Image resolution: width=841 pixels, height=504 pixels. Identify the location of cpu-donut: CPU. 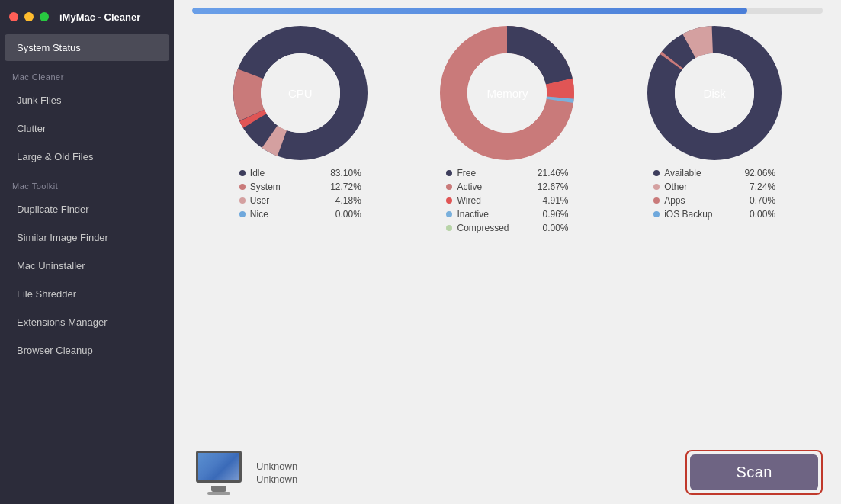
(300, 93).